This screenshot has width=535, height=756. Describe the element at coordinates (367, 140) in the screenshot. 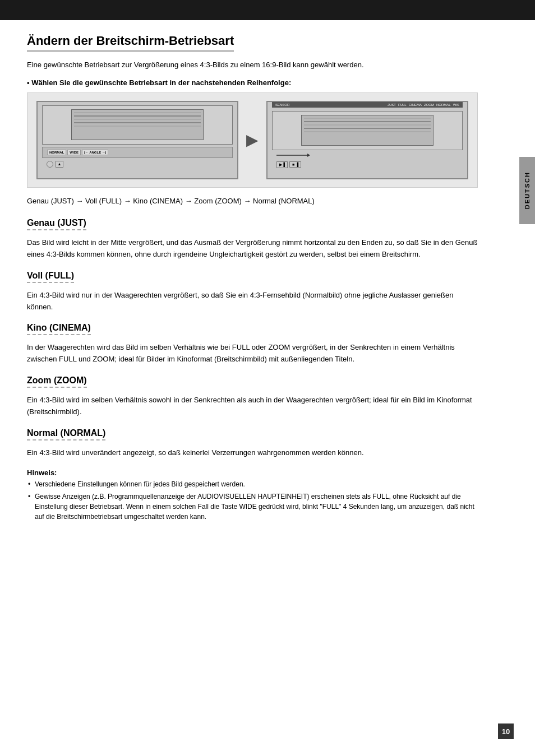

I see `tv-diagram-right: SENSOR JUST FULL CINEMA ZOOM NORMAL WIS` at that location.